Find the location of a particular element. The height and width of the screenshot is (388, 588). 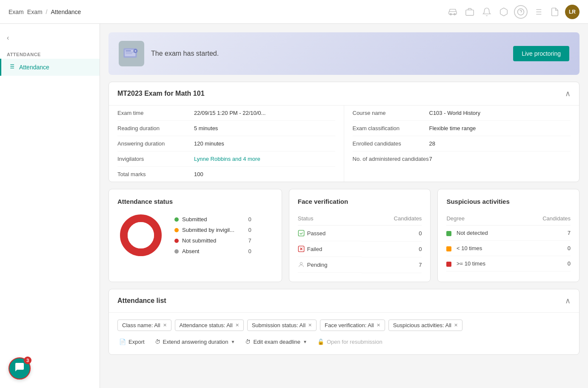

donut-container: Submitted 0 Submitted by invigil... 0 No… is located at coordinates (195, 235).